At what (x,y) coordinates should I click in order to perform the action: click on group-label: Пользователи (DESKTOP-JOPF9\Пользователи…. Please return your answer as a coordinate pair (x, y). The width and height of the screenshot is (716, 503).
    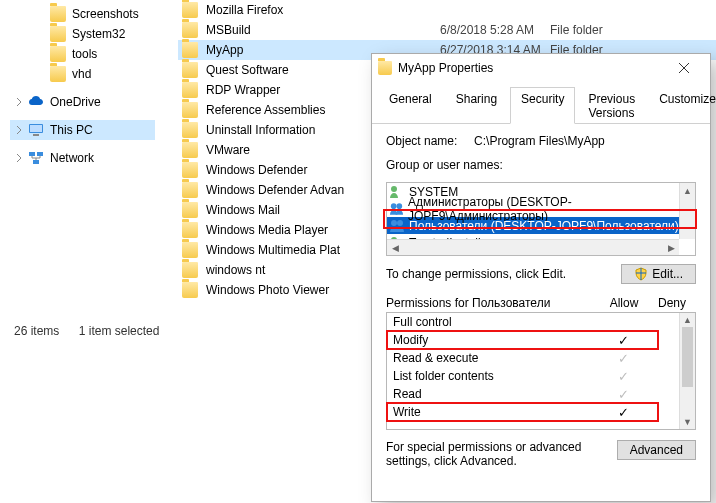
    Looking at the image, I should click on (544, 226).